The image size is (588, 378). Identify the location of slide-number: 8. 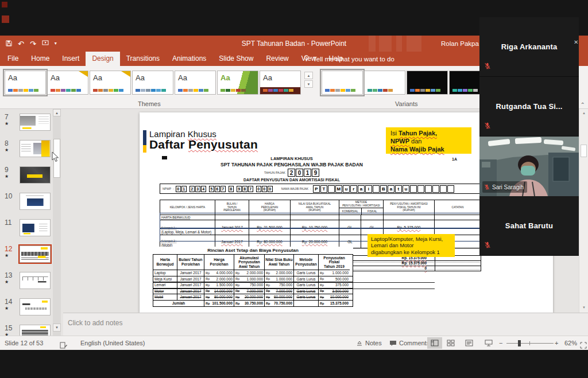
(7, 143).